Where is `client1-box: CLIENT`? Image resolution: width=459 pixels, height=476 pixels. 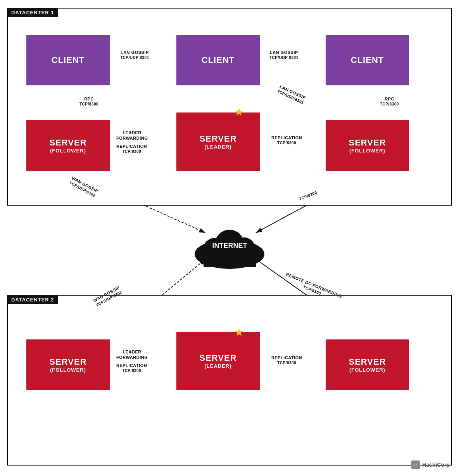
client1-box: CLIENT is located at coordinates (68, 60).